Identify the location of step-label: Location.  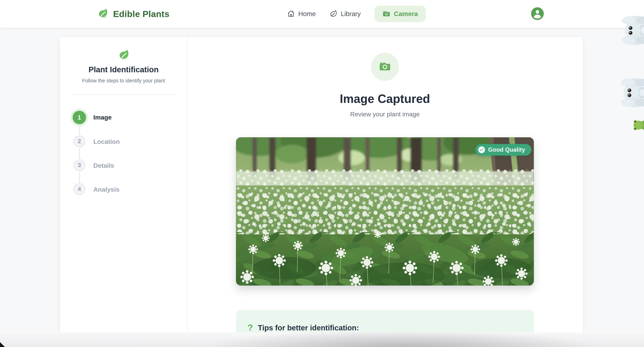
(106, 142).